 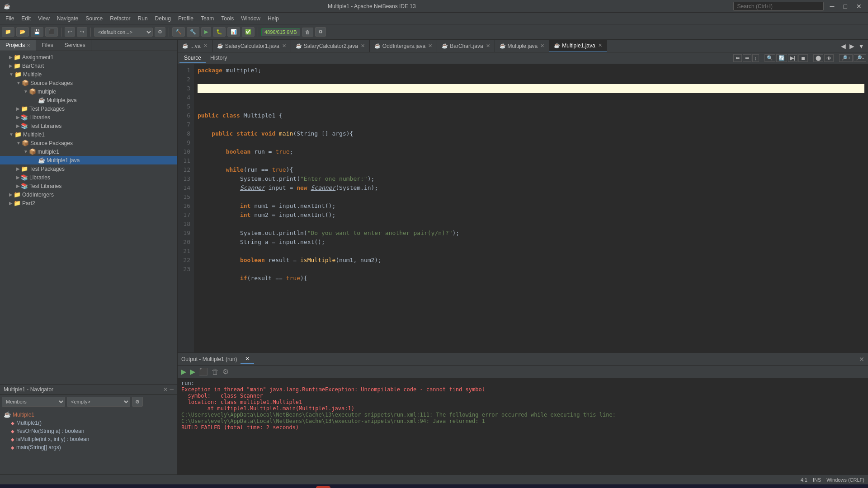 What do you see at coordinates (82, 32) in the screenshot?
I see `redo-button: ↪` at bounding box center [82, 32].